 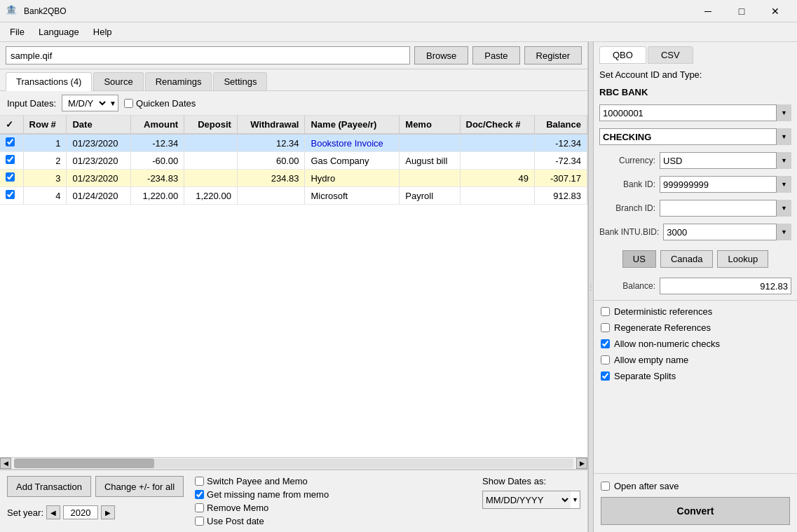 What do you see at coordinates (294, 463) in the screenshot?
I see `scrollbar-track` at bounding box center [294, 463].